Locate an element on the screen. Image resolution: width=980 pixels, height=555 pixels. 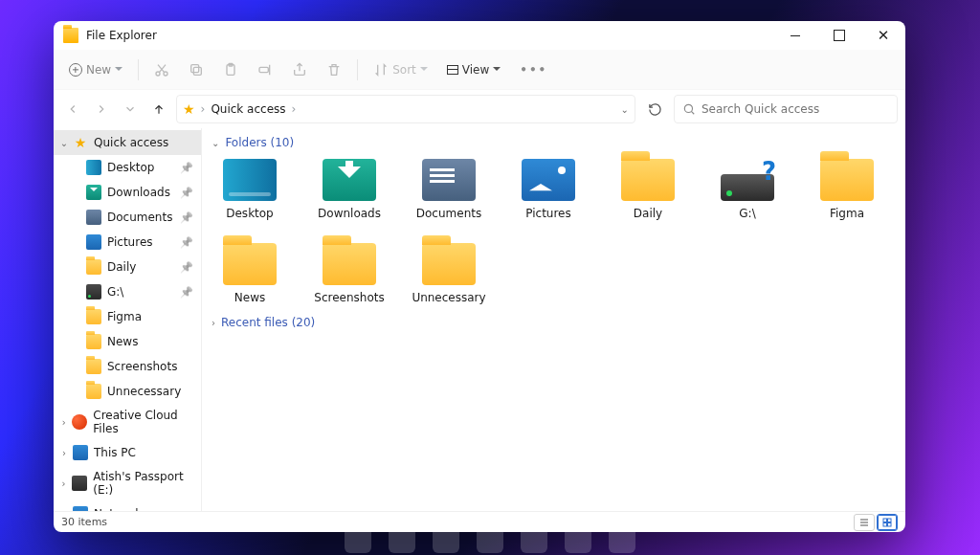
view-button: View is located at coordinates (474, 70).